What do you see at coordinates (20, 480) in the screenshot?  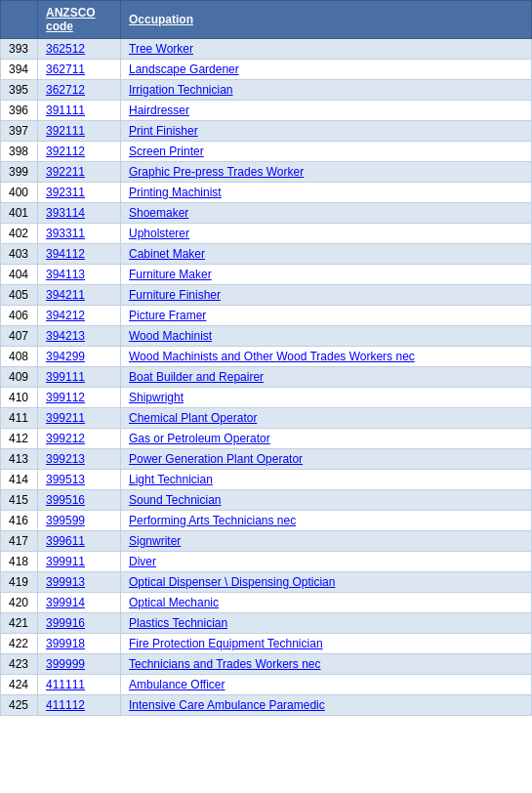 I see `row-number: 414` at bounding box center [20, 480].